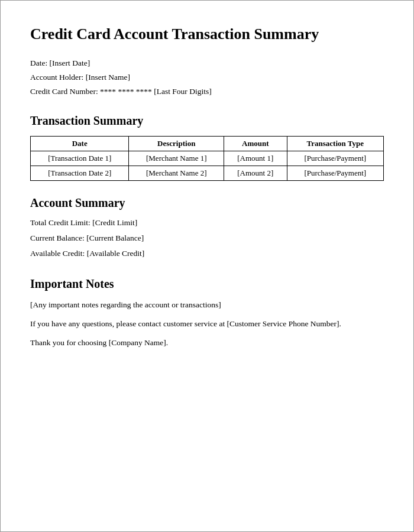 The height and width of the screenshot is (532, 414). What do you see at coordinates (207, 241) in the screenshot?
I see `account-summary-items: Total Credit Limit: [Credit Limit]Curren…` at bounding box center [207, 241].